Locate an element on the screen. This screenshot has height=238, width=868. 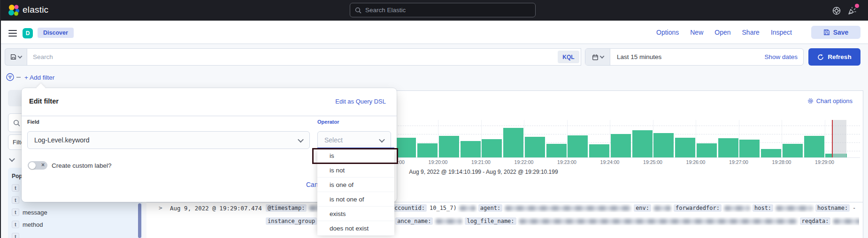
toolbar-menu: OptionsNewOpenShareInspect is located at coordinates (724, 32).